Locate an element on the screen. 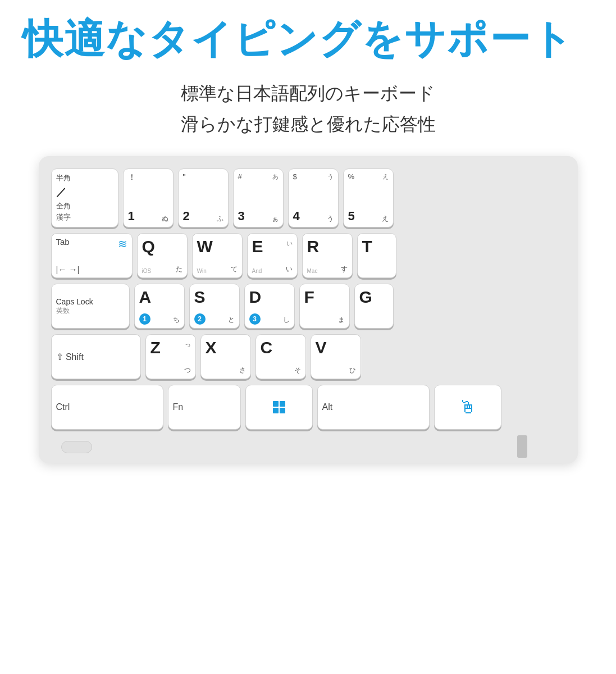 Image resolution: width=616 pixels, height=674 pixels. key-4-jp-bot: う is located at coordinates (330, 219).